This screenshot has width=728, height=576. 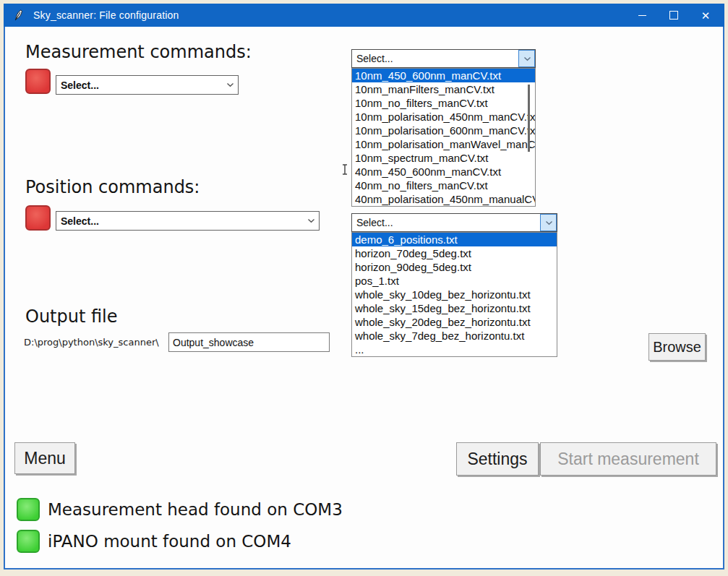 I want to click on position-file-option: demo_6_positions.txt, so click(x=454, y=240).